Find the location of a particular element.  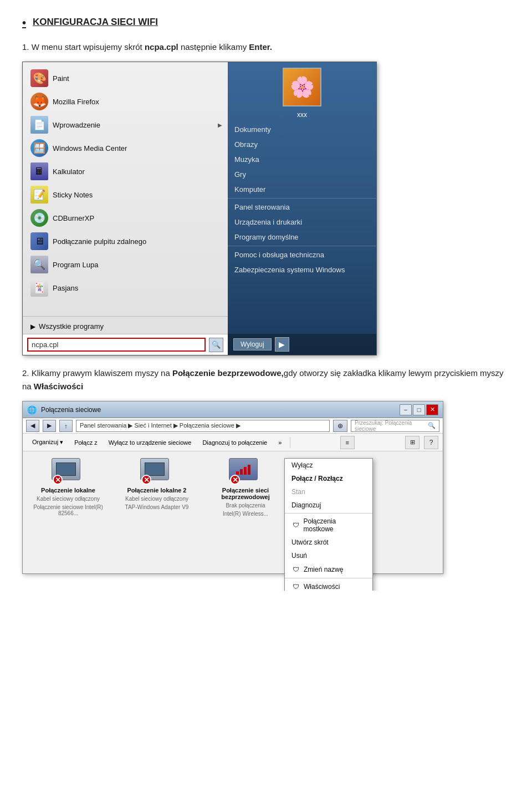

step2-text: 2. Klikamy prawym klawiszem myszy na Poł… is located at coordinates (266, 380).